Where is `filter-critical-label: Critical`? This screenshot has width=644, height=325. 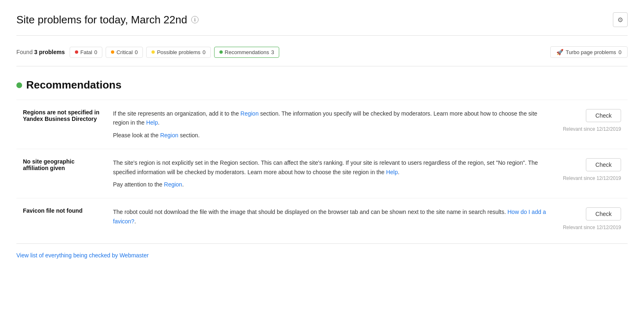
filter-critical-label: Critical is located at coordinates (124, 52).